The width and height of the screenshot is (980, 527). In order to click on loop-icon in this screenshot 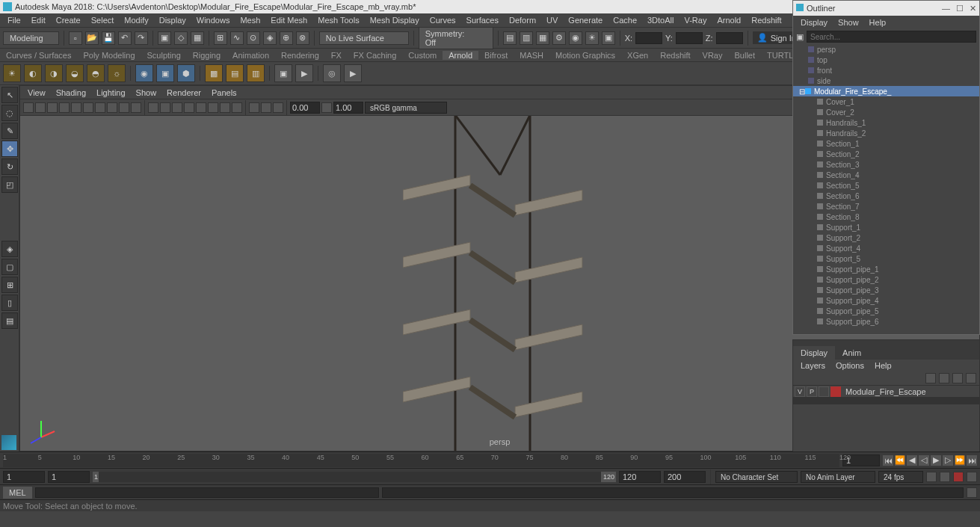, I will do `click(931, 477)`.